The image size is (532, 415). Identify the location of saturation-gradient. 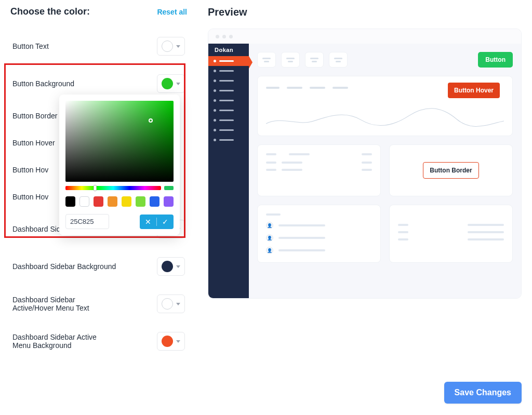
(119, 141).